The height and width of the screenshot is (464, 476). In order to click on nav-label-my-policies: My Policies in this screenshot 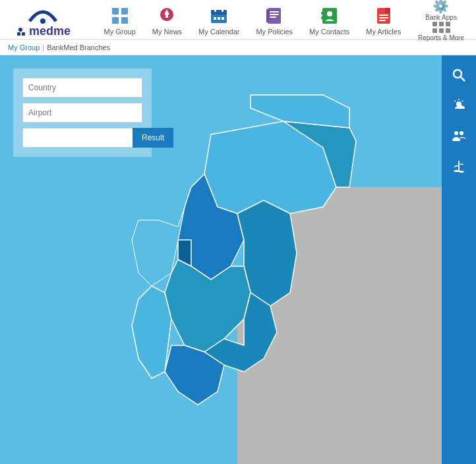, I will do `click(274, 32)`.